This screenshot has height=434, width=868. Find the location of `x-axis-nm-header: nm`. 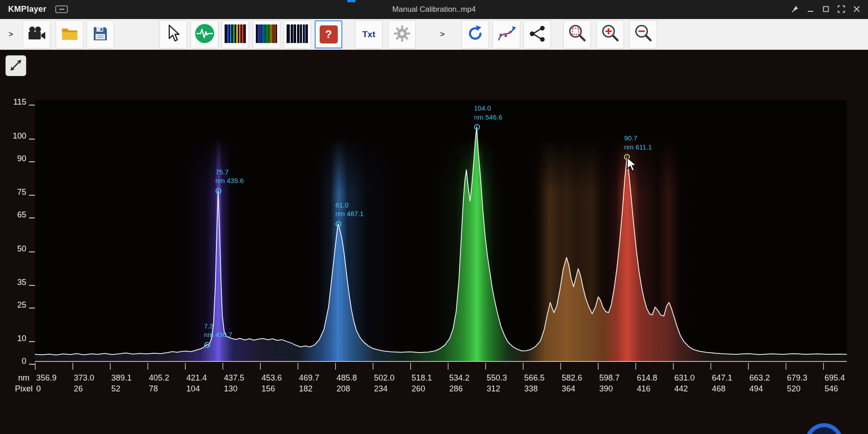

x-axis-nm-header: nm is located at coordinates (24, 378).